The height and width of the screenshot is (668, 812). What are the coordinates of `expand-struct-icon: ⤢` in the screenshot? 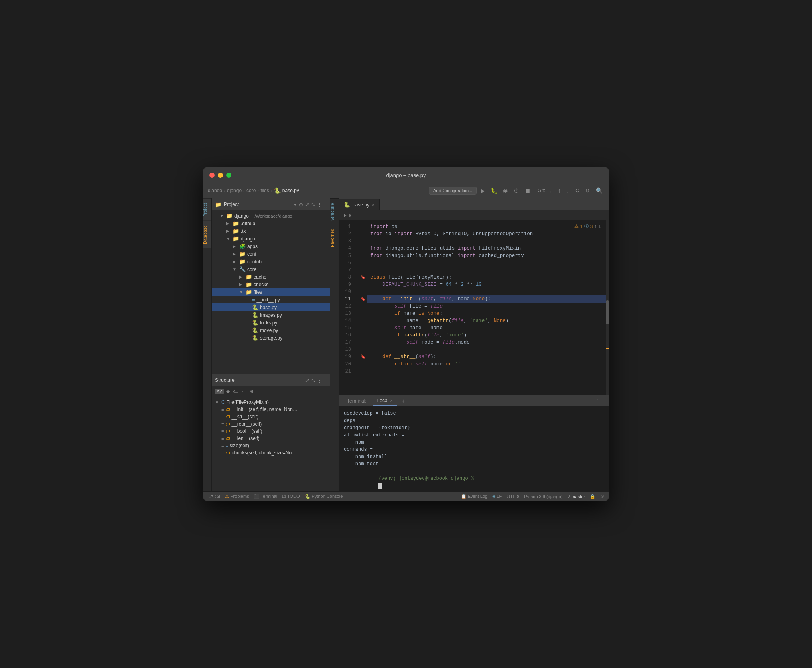 It's located at (307, 381).